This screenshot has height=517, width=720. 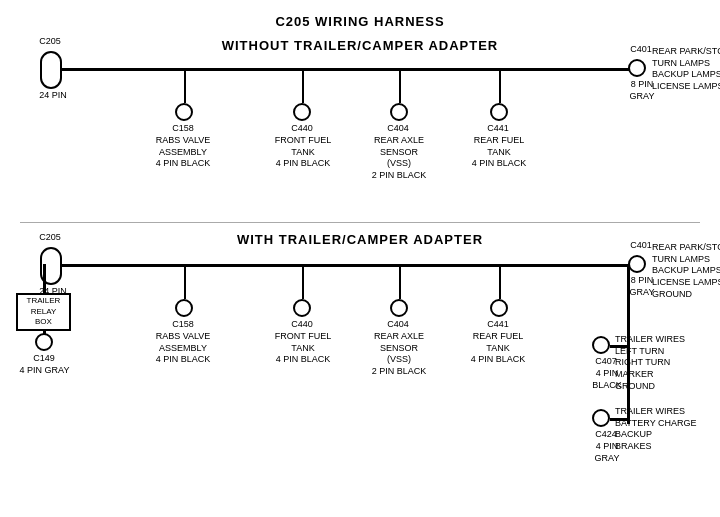 I want to click on bottom-c441-connector, so click(x=499, y=308).